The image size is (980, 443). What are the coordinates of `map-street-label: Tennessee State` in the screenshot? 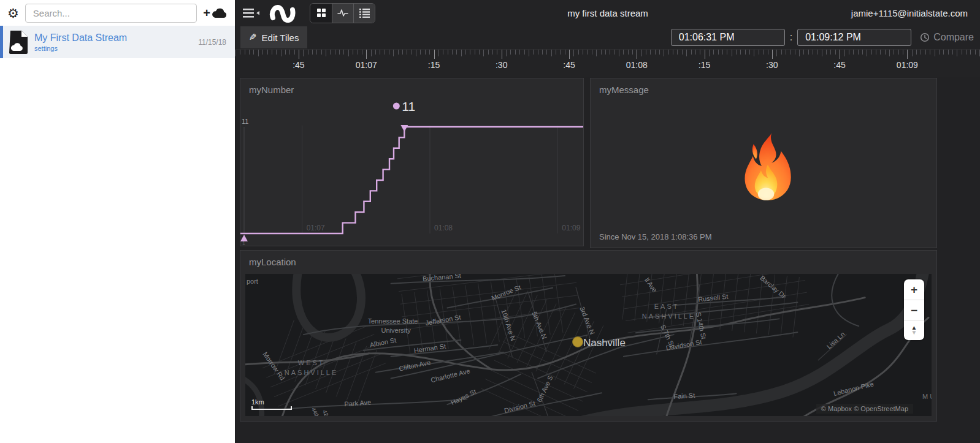 It's located at (393, 321).